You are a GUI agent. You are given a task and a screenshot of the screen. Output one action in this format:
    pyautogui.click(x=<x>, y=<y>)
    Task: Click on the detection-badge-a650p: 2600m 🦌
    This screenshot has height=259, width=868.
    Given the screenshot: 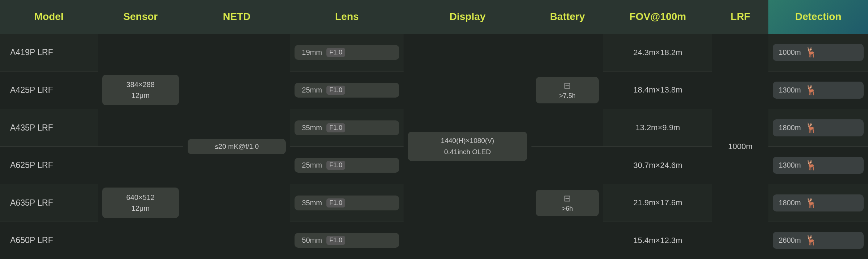 What is the action you would take?
    pyautogui.click(x=818, y=240)
    